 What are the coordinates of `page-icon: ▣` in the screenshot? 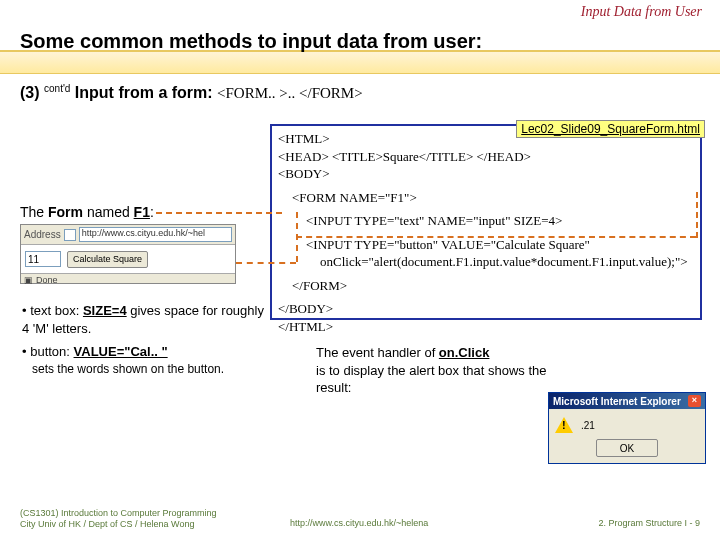 It's located at (28, 280).